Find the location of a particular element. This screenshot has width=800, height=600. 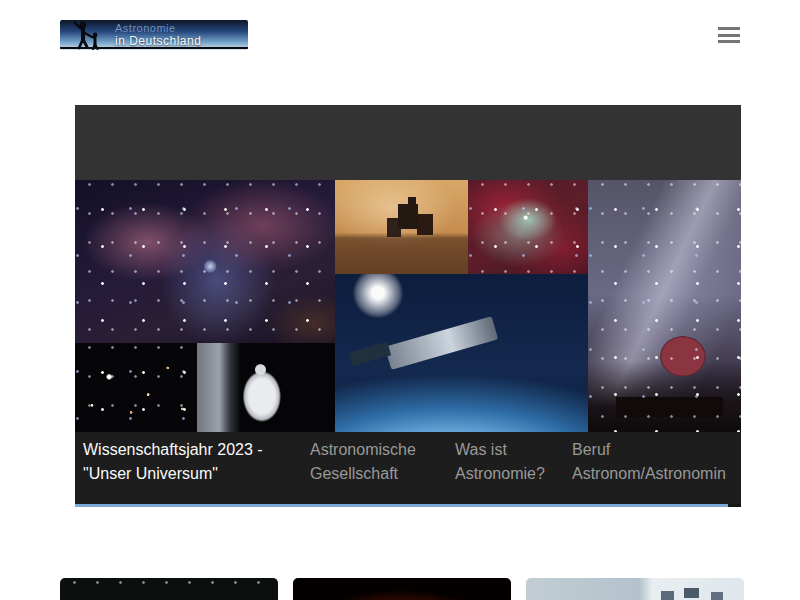

astronaut-spacewalk-image is located at coordinates (266, 388).